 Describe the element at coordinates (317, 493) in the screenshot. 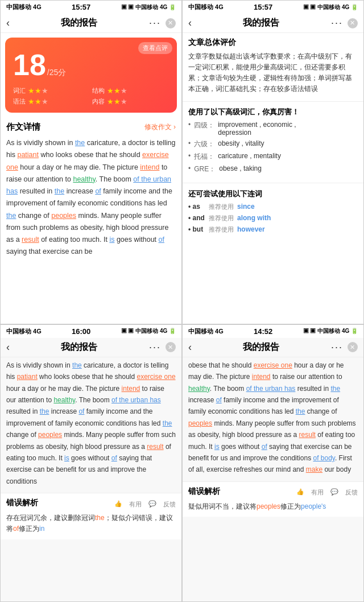

I see `useful-label-br: 有用` at that location.